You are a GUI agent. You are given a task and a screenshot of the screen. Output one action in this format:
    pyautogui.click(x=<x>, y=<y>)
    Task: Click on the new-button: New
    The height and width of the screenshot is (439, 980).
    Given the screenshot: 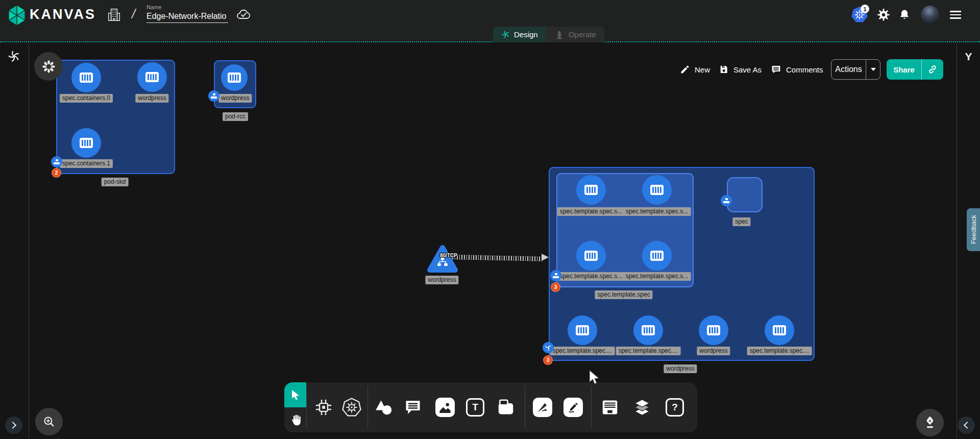 What is the action you would take?
    pyautogui.click(x=695, y=69)
    